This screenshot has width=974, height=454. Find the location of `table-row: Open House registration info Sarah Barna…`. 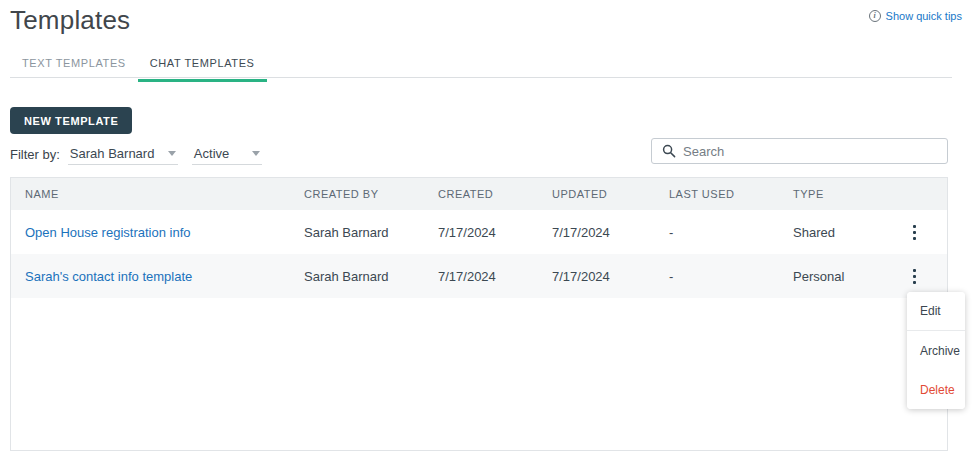

table-row: Open House registration info Sarah Barna… is located at coordinates (479, 232).